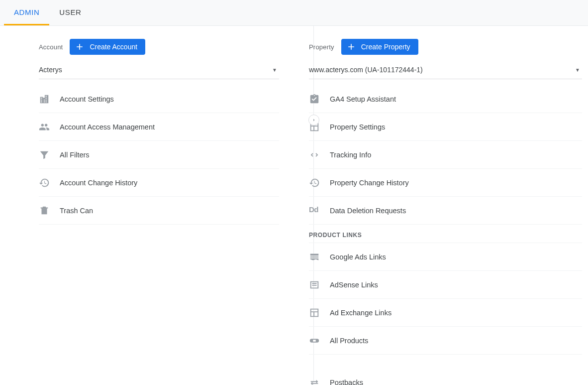 The height and width of the screenshot is (385, 588). What do you see at coordinates (113, 47) in the screenshot?
I see `create-account-label: Create Account` at bounding box center [113, 47].